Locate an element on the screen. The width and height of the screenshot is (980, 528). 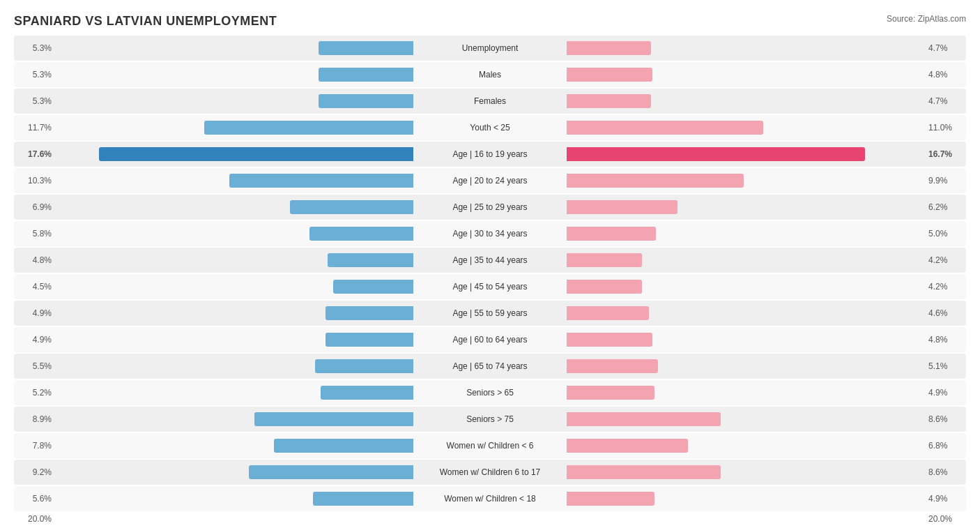
row-inner: 5.3% Males 4.8% is located at coordinates (490, 75).